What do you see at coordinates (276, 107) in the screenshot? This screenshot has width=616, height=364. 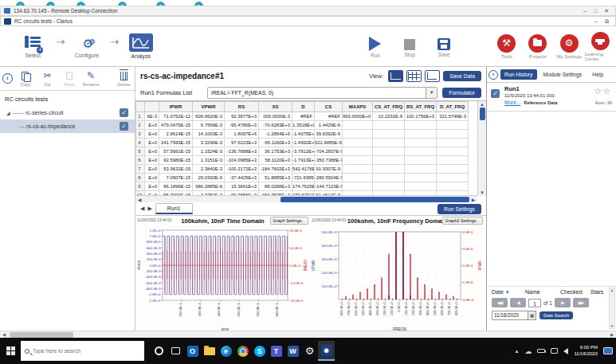 I see `column-header: XS` at bounding box center [276, 107].